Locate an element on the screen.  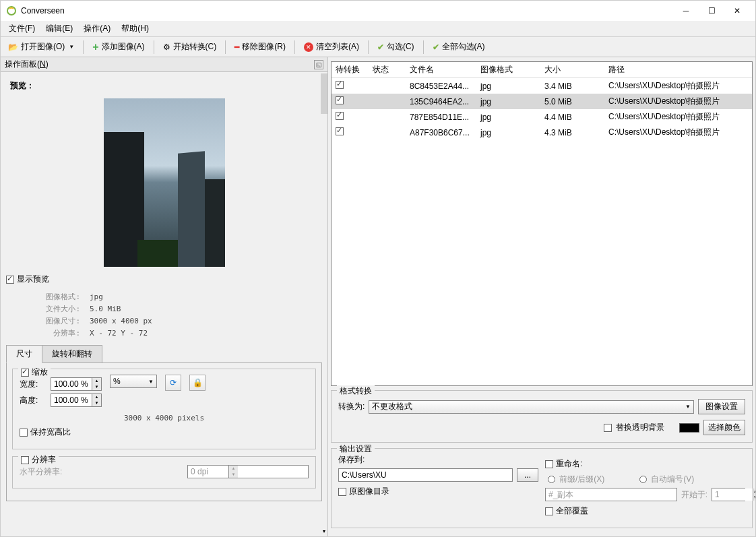
preview-label: 预览： is located at coordinates (166, 86).